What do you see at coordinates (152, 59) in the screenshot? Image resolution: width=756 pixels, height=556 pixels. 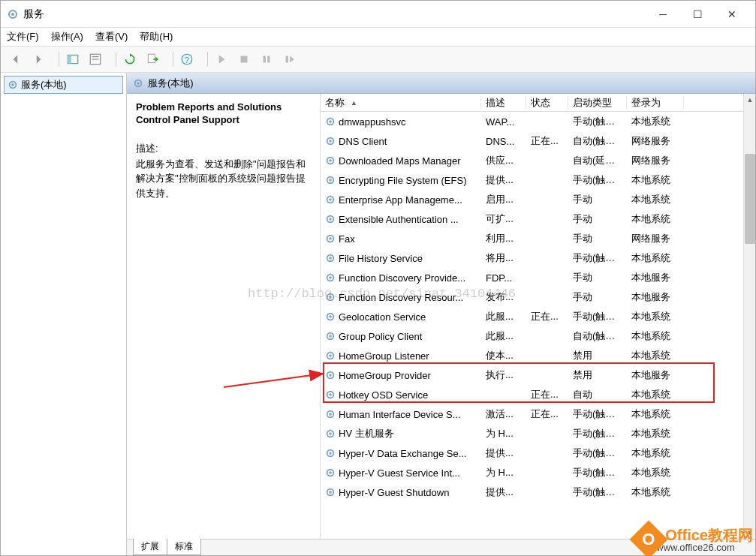 I see `export-button` at bounding box center [152, 59].